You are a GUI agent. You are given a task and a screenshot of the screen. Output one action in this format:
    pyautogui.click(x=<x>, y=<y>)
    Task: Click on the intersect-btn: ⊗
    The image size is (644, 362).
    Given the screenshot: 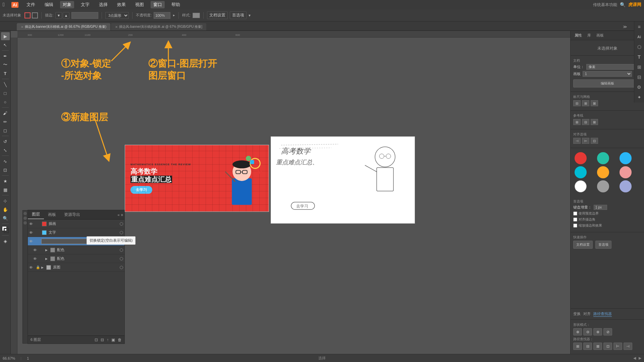 What is the action you would take?
    pyautogui.click(x=598, y=332)
    